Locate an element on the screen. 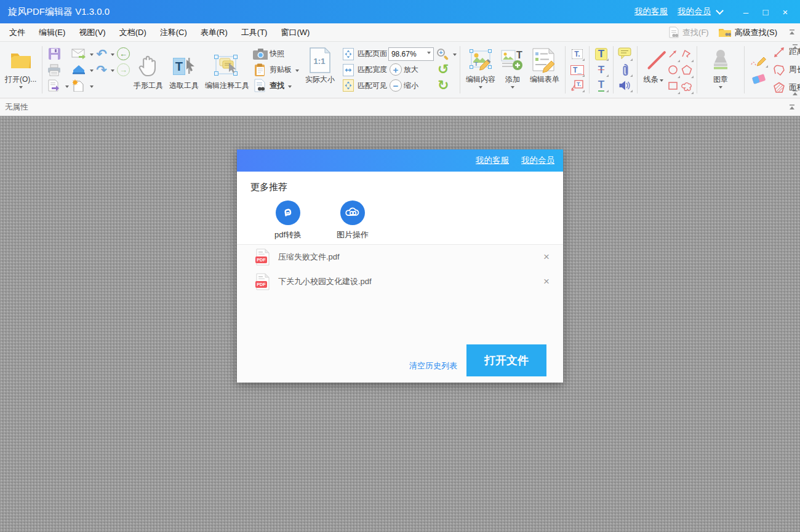 The width and height of the screenshot is (800, 532). select-tool-button: T 选取工具 is located at coordinates (184, 70).